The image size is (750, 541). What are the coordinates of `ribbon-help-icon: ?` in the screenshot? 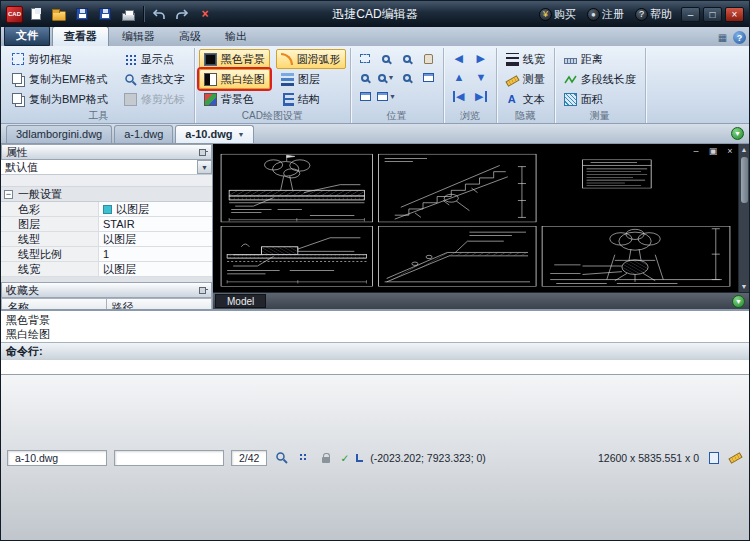 It's located at (740, 38).